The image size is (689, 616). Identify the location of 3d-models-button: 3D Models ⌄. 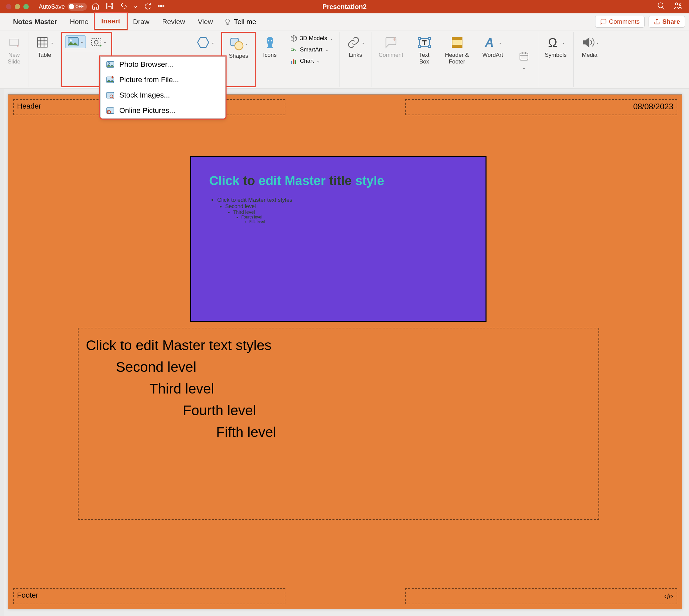
(311, 39).